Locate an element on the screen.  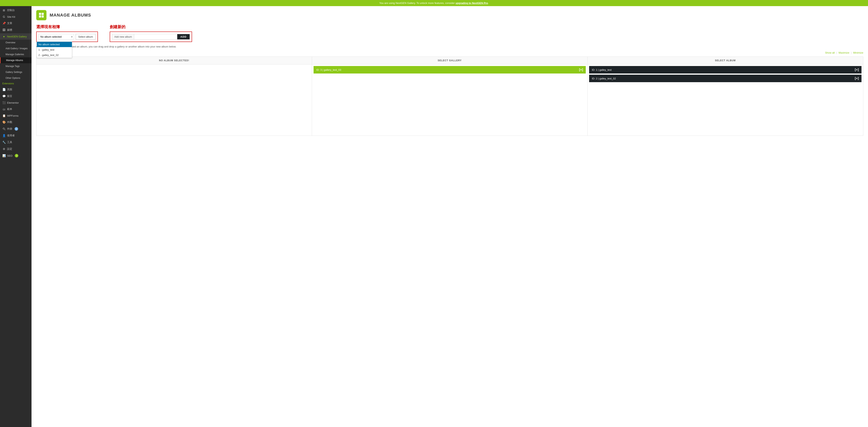
sidebar-item-manage-tags: Manage Tags is located at coordinates (16, 66).